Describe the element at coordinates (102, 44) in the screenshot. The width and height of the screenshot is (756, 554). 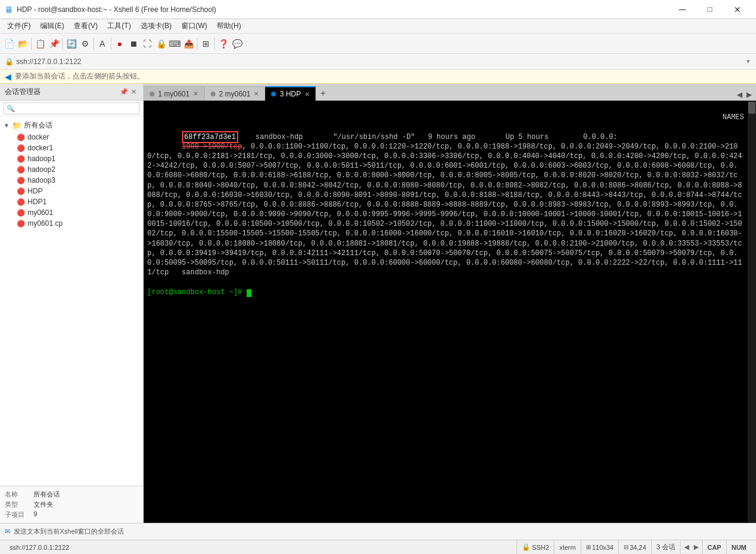
I see `font-button: A` at that location.